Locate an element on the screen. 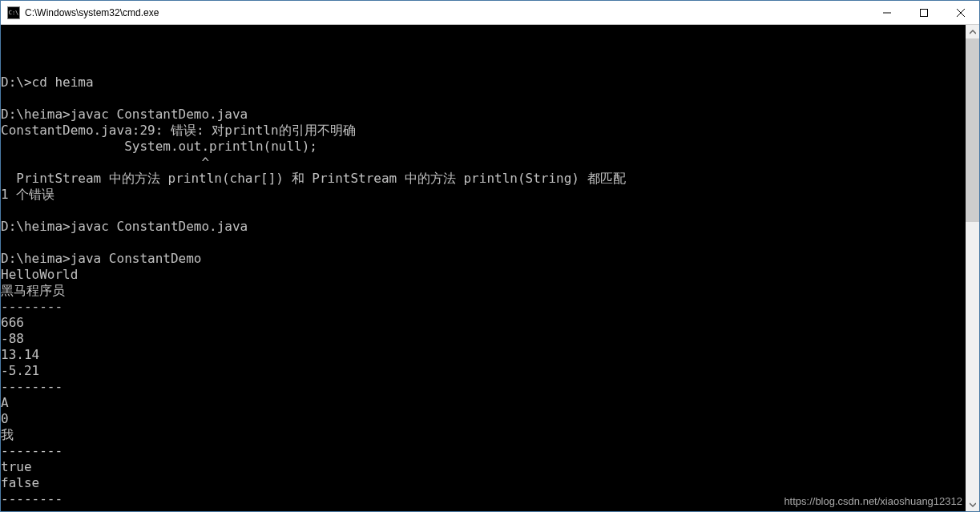  close-button is located at coordinates (961, 13).